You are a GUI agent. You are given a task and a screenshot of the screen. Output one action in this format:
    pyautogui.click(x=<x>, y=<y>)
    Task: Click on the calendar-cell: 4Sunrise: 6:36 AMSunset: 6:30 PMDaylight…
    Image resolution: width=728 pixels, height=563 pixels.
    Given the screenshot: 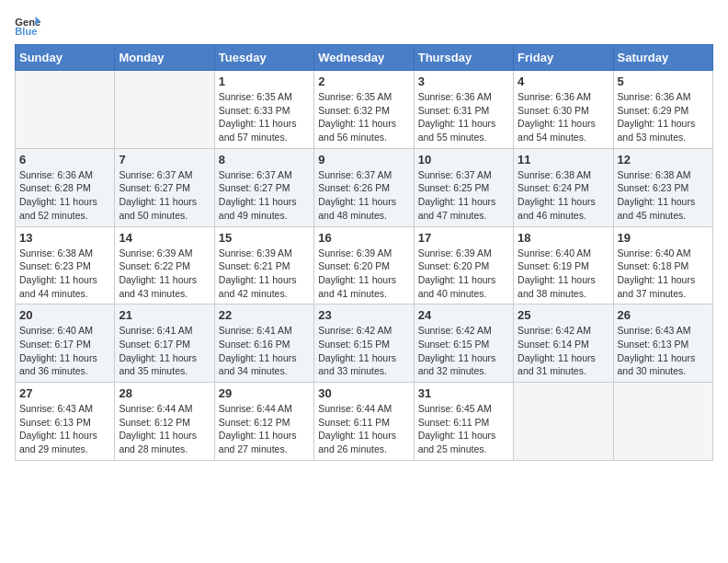 What is the action you would take?
    pyautogui.click(x=563, y=110)
    